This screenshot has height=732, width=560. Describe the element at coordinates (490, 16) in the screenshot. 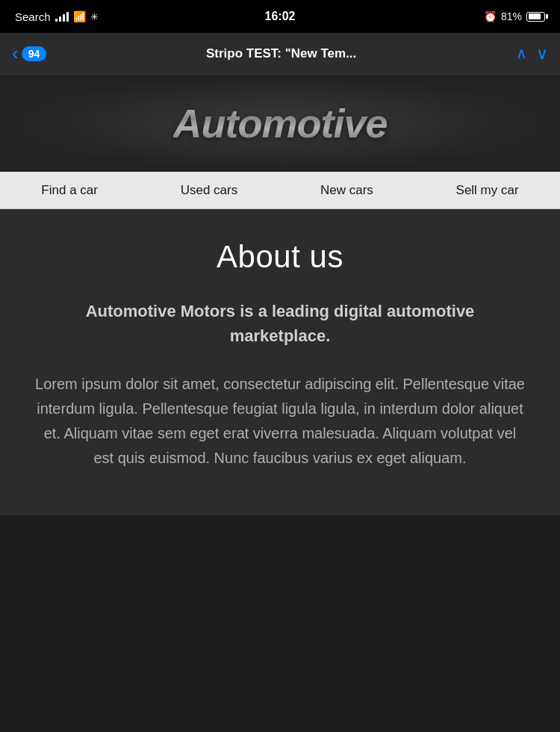

I see `alarm-icon: ⏰` at that location.